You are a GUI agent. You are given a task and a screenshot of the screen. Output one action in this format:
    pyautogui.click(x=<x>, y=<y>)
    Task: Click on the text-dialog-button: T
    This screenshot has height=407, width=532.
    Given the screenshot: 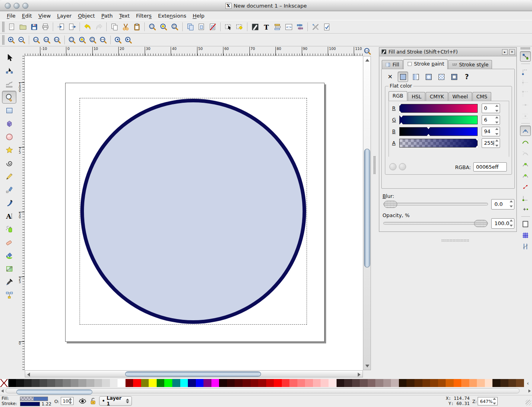 What is the action you would take?
    pyautogui.click(x=266, y=27)
    